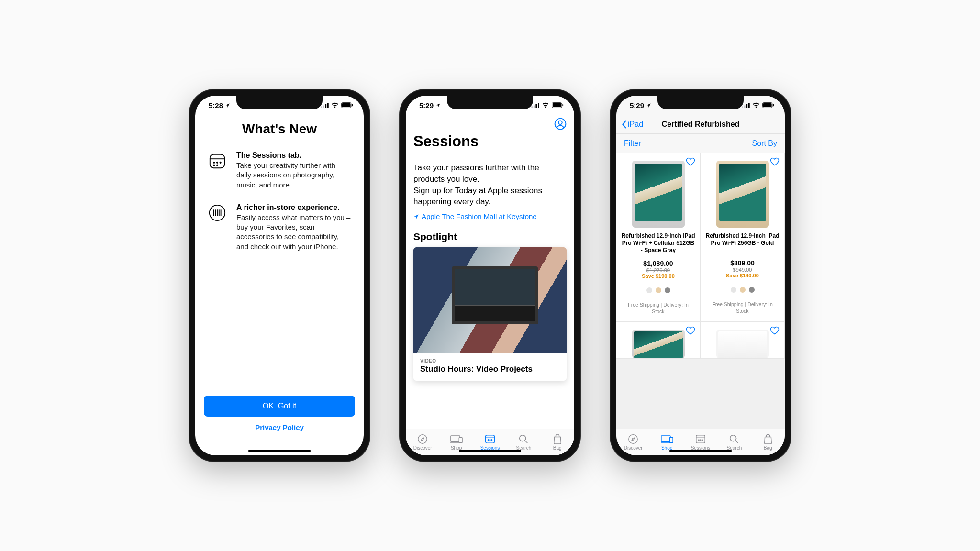  I want to click on intro-text: Take your passions further with the prod…, so click(490, 174).